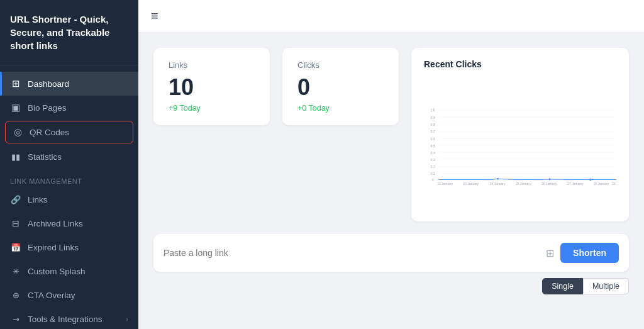 Image resolution: width=644 pixels, height=329 pixels. Describe the element at coordinates (127, 319) in the screenshot. I see `chevron-icon: ›` at that location.